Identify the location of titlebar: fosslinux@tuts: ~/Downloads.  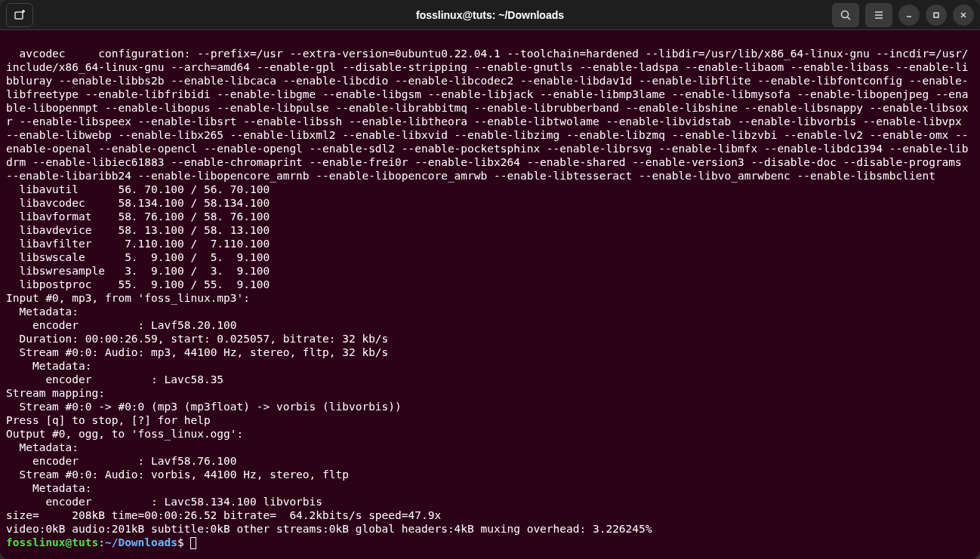
(490, 15).